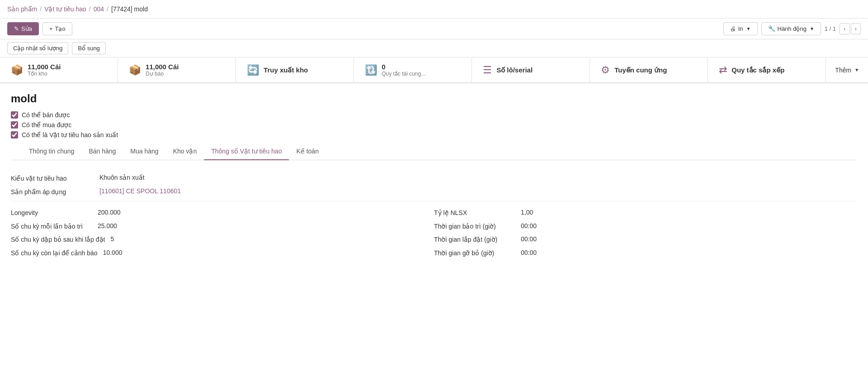  I want to click on reorder-value: 0, so click(403, 67).